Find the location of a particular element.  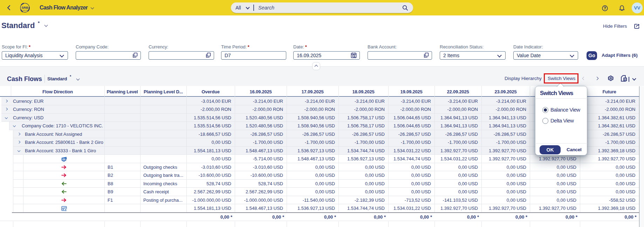

svg-text: CONSULTING is located at coordinates (25, 11).